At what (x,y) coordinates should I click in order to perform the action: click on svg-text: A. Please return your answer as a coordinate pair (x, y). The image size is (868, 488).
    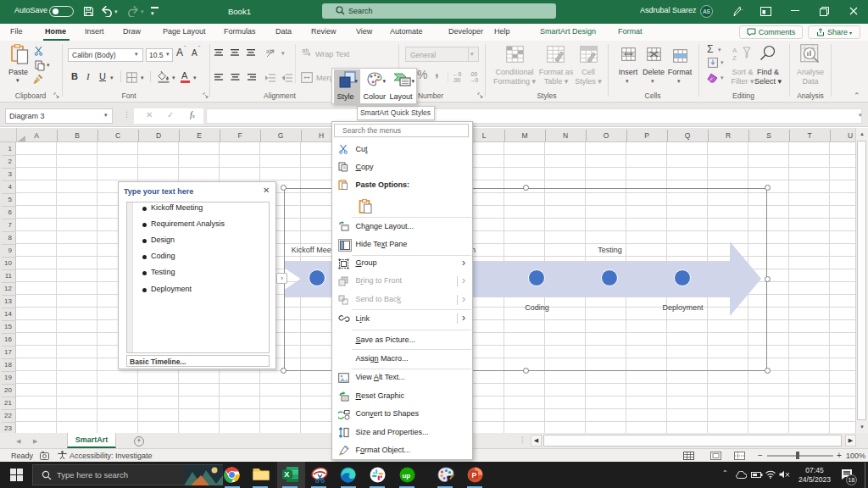
    Looking at the image, I should click on (735, 51).